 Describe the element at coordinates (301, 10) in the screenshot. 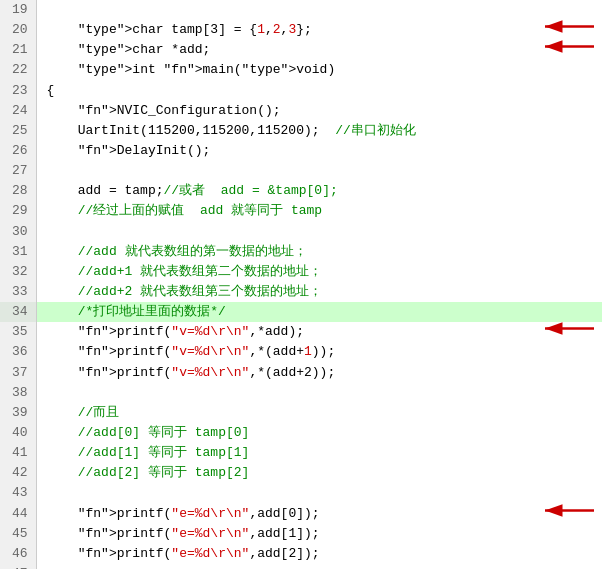

I see `table-row: 19` at that location.